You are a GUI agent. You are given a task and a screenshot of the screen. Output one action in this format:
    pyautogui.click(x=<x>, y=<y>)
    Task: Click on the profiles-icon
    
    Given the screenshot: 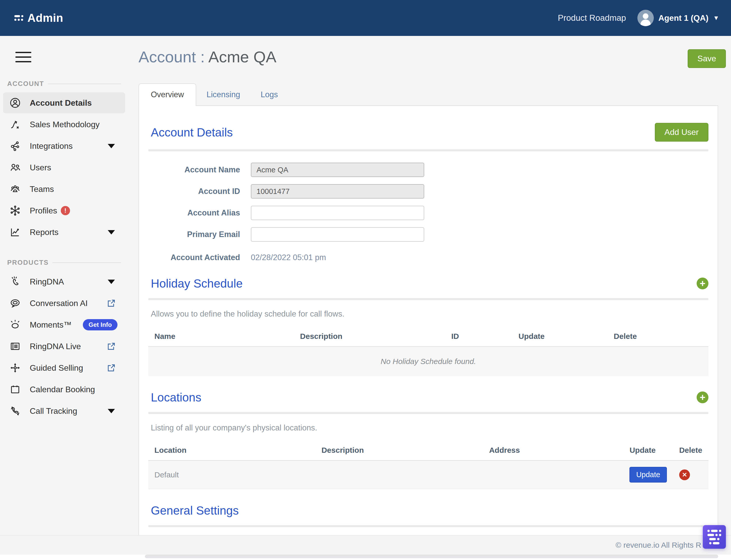 What is the action you would take?
    pyautogui.click(x=15, y=211)
    